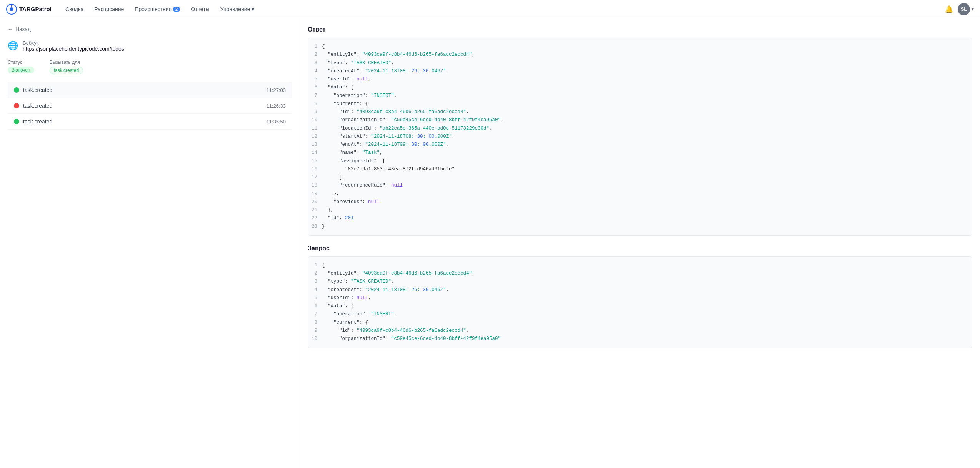 The width and height of the screenshot is (980, 468). What do you see at coordinates (647, 47) in the screenshot?
I see `line-content: {` at bounding box center [647, 47].